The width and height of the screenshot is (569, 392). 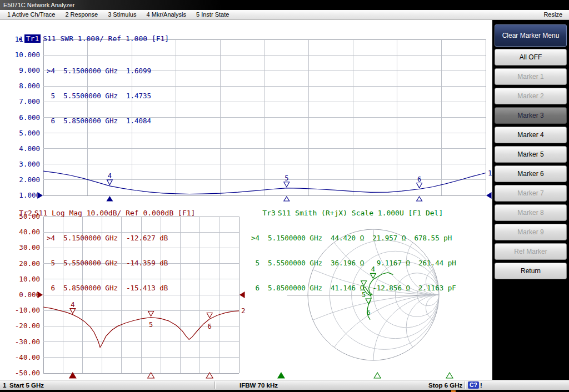 I want to click on tr1-marker-readout: >4 5.1500000 GHz 1.6099 5 5.5500000 GHz …, so click(x=99, y=96).